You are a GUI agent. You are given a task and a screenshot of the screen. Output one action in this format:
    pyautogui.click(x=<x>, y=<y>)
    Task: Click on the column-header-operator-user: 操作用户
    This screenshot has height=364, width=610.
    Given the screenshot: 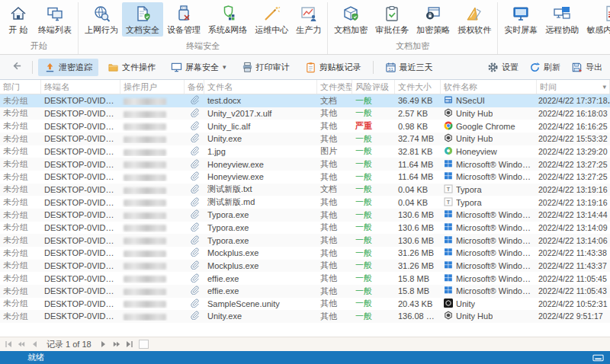 What is the action you would take?
    pyautogui.click(x=152, y=87)
    